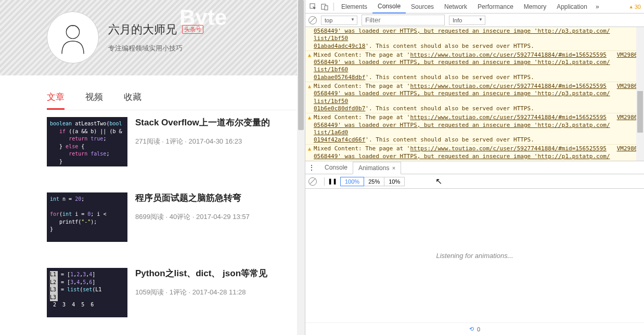 The width and height of the screenshot is (644, 335). Describe the element at coordinates (339, 20) in the screenshot. I see `context-select: top` at that location.